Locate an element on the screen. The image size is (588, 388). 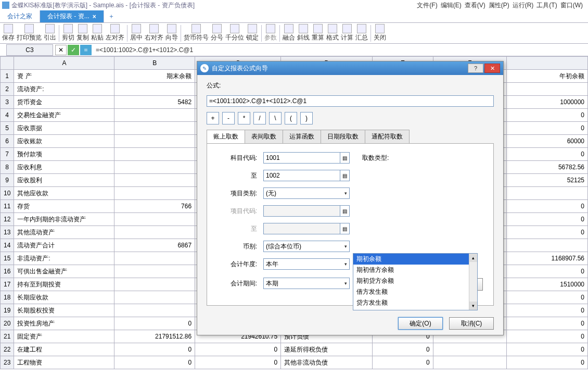
toolbar-计算: 计算 is located at coordinates (347, 33).